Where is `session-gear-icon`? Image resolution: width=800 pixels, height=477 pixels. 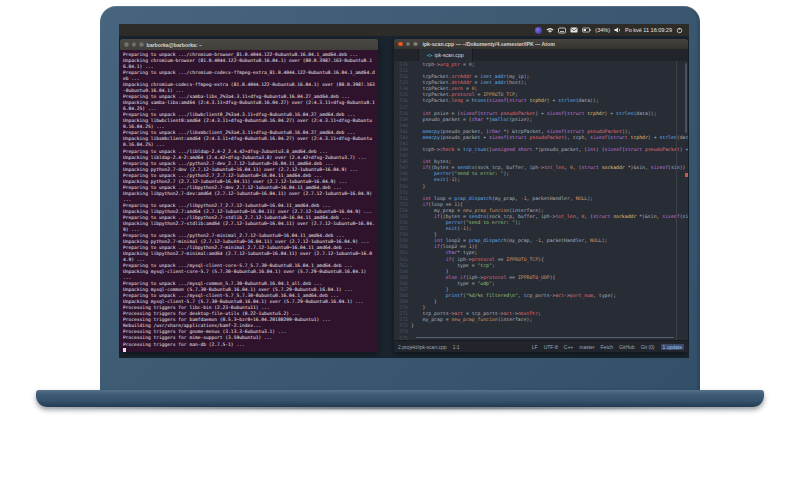 session-gear-icon is located at coordinates (680, 30).